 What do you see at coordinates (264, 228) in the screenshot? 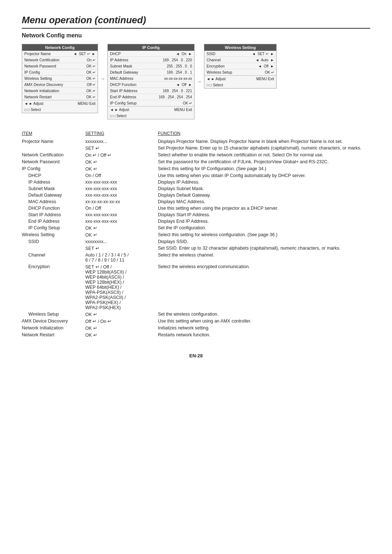
I see `function-cell: Set the IP configuration.` at bounding box center [264, 228].